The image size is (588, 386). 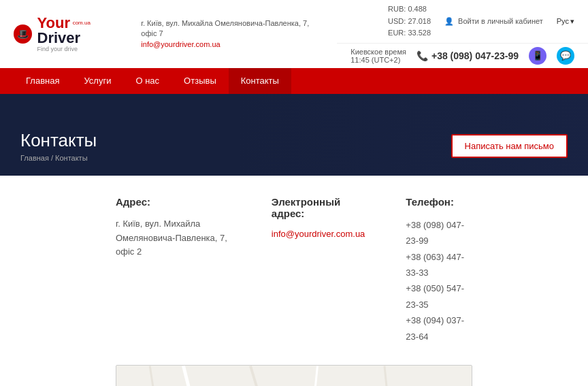 What do you see at coordinates (449, 22) in the screenshot?
I see `person-icon: 👤` at bounding box center [449, 22].